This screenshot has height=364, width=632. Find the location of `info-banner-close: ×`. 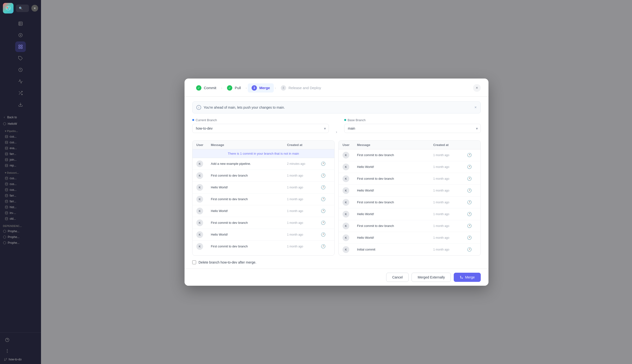

info-banner-close: × is located at coordinates (476, 108).